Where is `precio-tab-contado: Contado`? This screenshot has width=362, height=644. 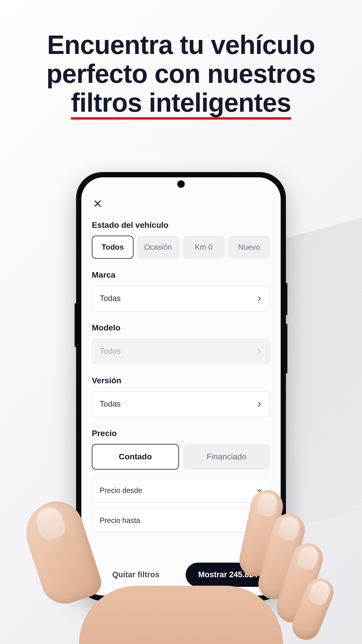 precio-tab-contado: Contado is located at coordinates (135, 457).